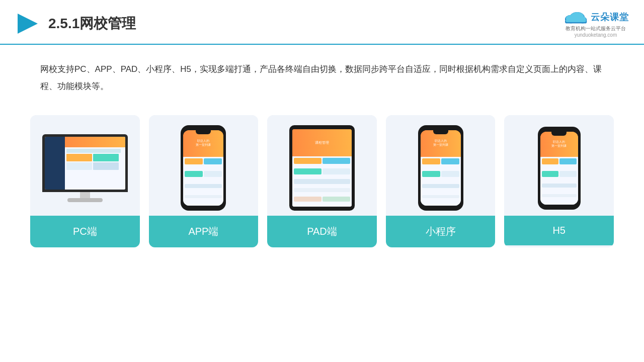 Image resolution: width=644 pixels, height=362 pixels. I want to click on card-h5-label: H5, so click(559, 230).